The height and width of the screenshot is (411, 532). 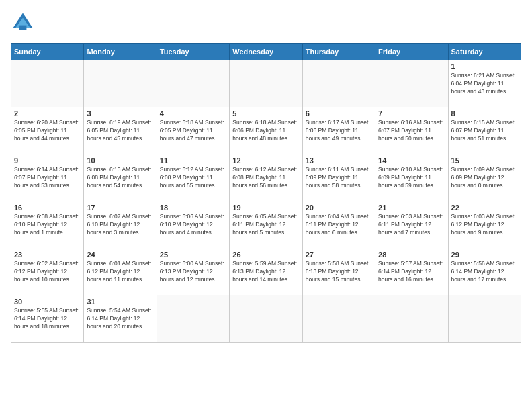 What do you see at coordinates (484, 272) in the screenshot?
I see `calendar-cell: 29Sunrise: 5:56 AM Sunset: 6:14 PM Dayli…` at bounding box center [484, 272].